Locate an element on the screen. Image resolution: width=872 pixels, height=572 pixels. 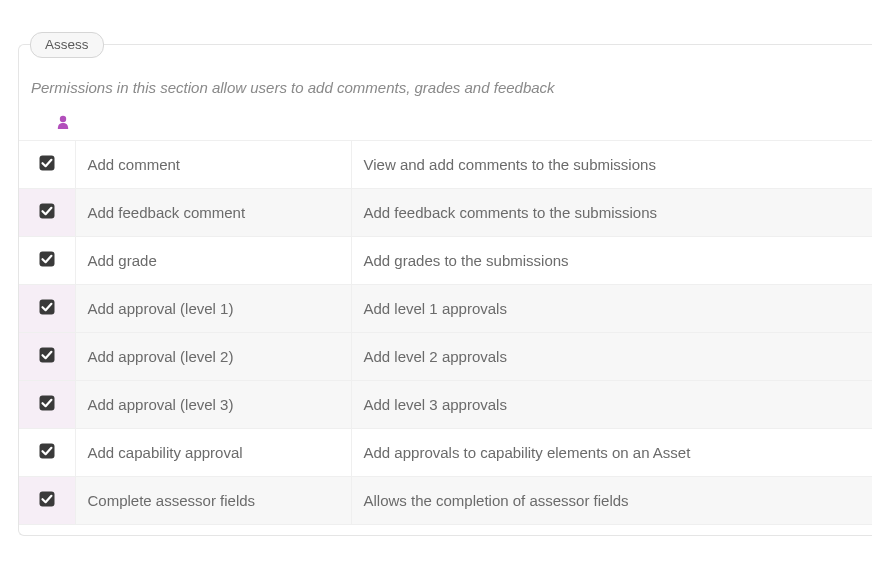
permission-label: Add grade is located at coordinates (213, 261).